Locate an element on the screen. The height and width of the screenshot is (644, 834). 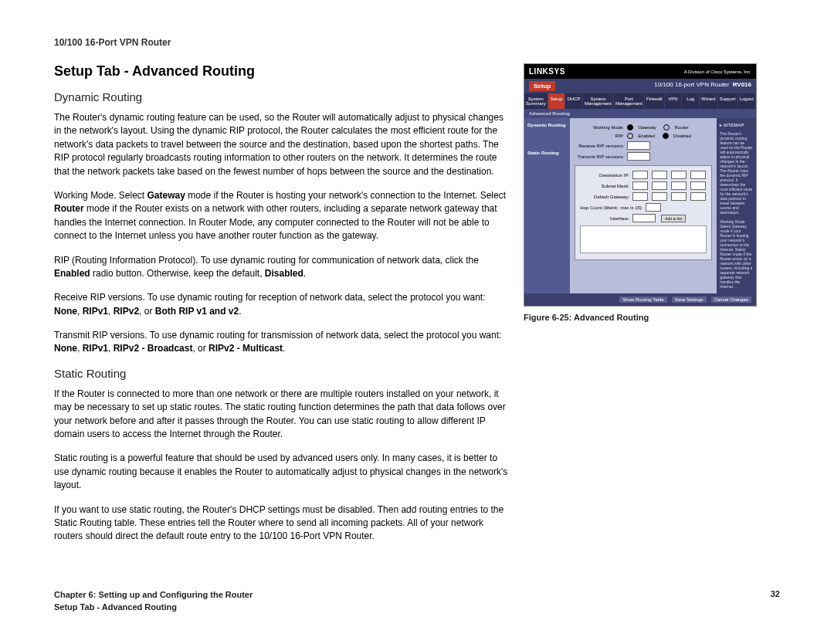
radio-label: Router is located at coordinates (681, 127).